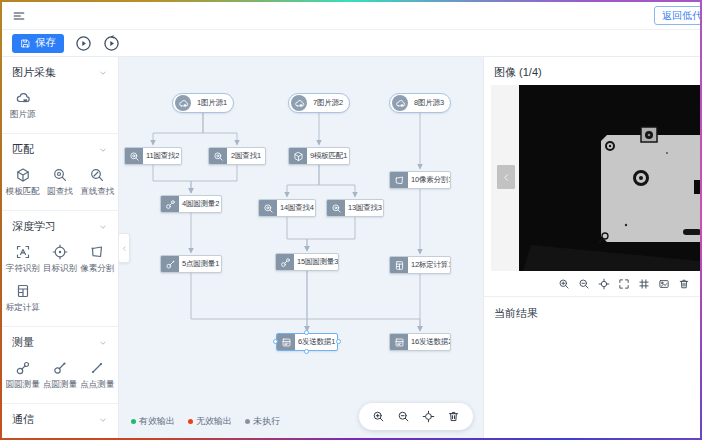  I want to click on sidebar-section: 图片采集图片源, so click(60, 96).